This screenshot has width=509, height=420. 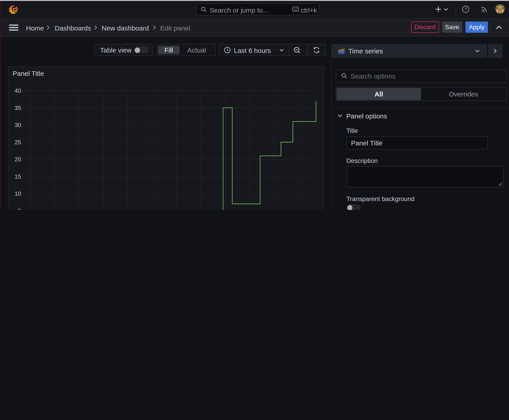 What do you see at coordinates (18, 194) in the screenshot?
I see `svg-text: 10` at bounding box center [18, 194].